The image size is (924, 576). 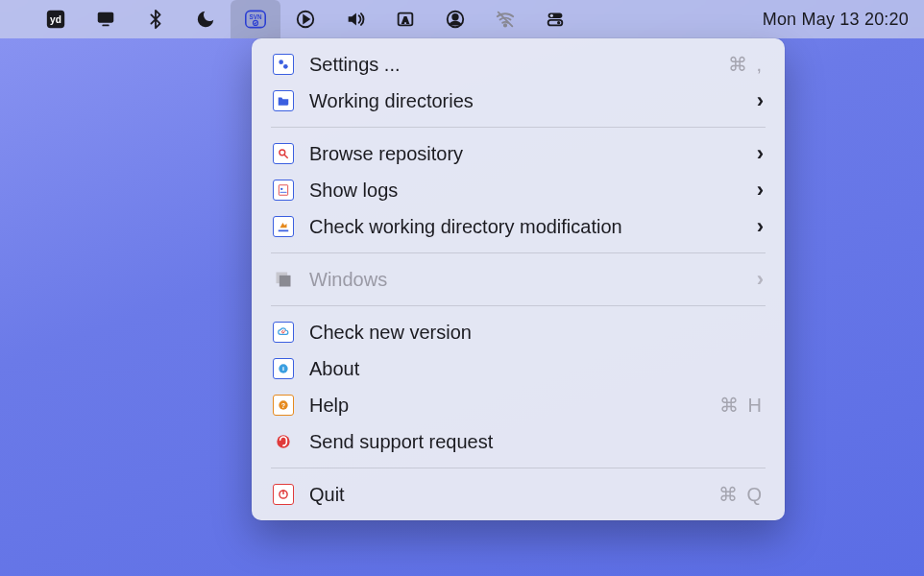 I want to click on menu-item-working-directories: Working directories ›, so click(x=519, y=101).